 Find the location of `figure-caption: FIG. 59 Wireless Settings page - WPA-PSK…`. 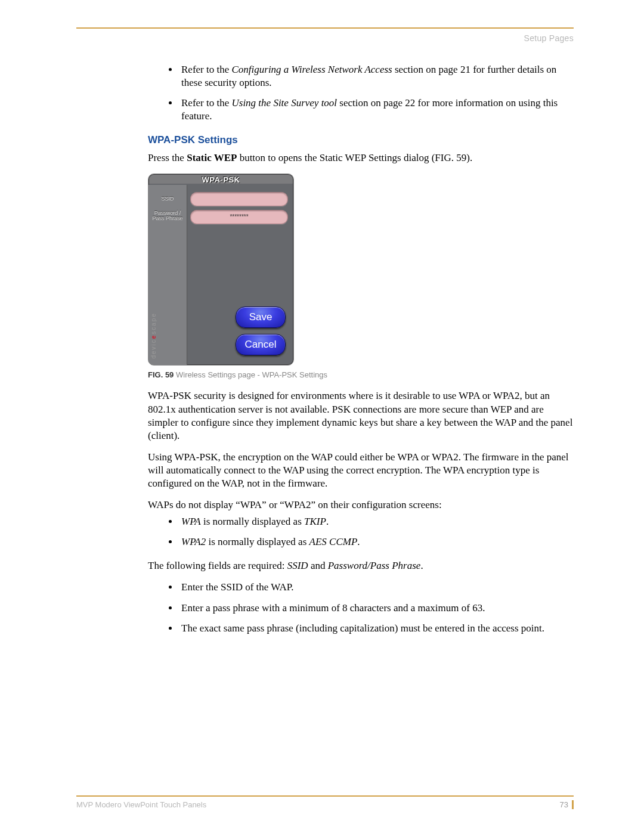

figure-caption: FIG. 59 Wireless Settings page - WPA-PSK… is located at coordinates (361, 376).